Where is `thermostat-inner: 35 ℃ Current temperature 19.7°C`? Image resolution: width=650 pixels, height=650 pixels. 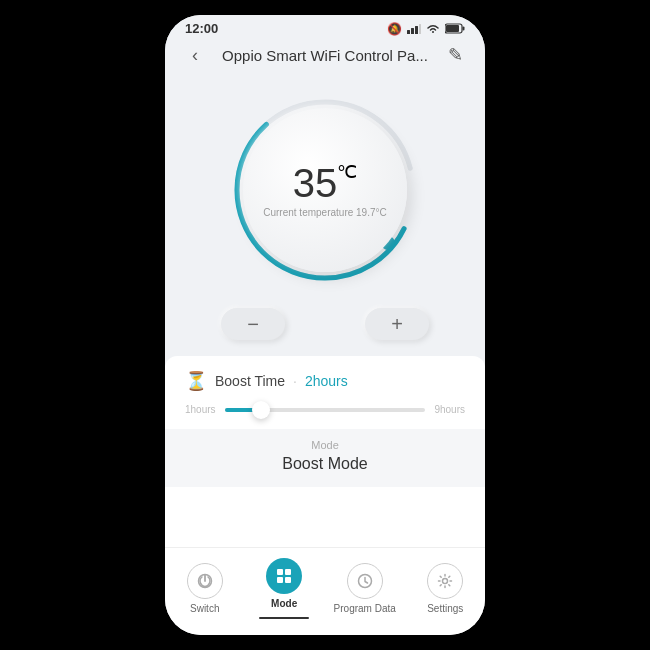
thermostat-inner: 35 ℃ Current temperature 19.7°C is located at coordinates (325, 190).